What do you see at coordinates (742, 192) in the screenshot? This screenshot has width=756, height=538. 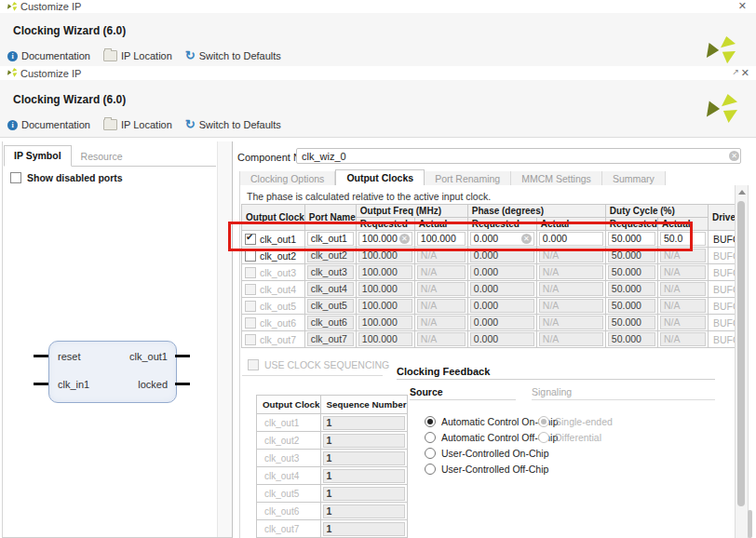 I see `scroll-up-icon` at bounding box center [742, 192].